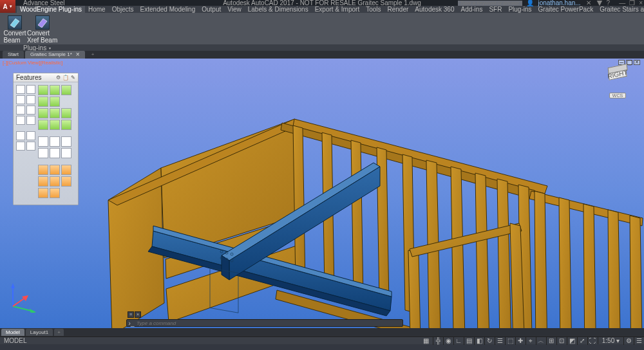 The width and height of the screenshot is (644, 350). I want to click on features-palette: Features ⚙ 📋 ✎, so click(46, 139).